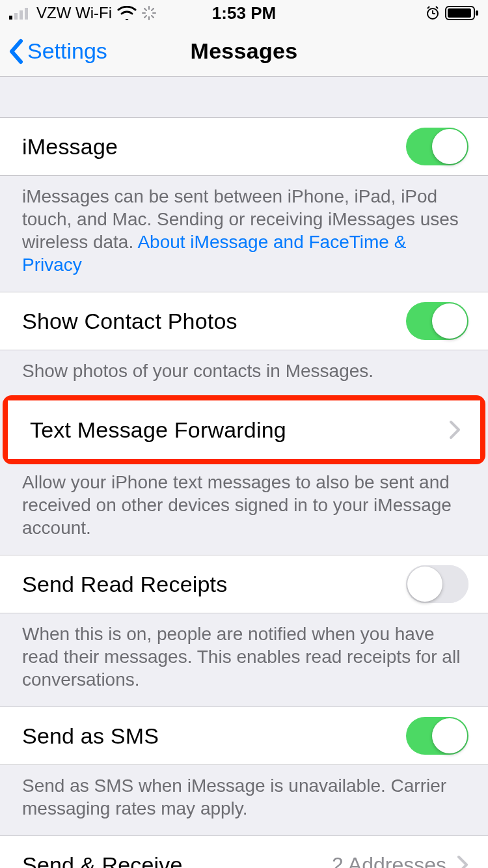  I want to click on back-label: Settings, so click(68, 51).